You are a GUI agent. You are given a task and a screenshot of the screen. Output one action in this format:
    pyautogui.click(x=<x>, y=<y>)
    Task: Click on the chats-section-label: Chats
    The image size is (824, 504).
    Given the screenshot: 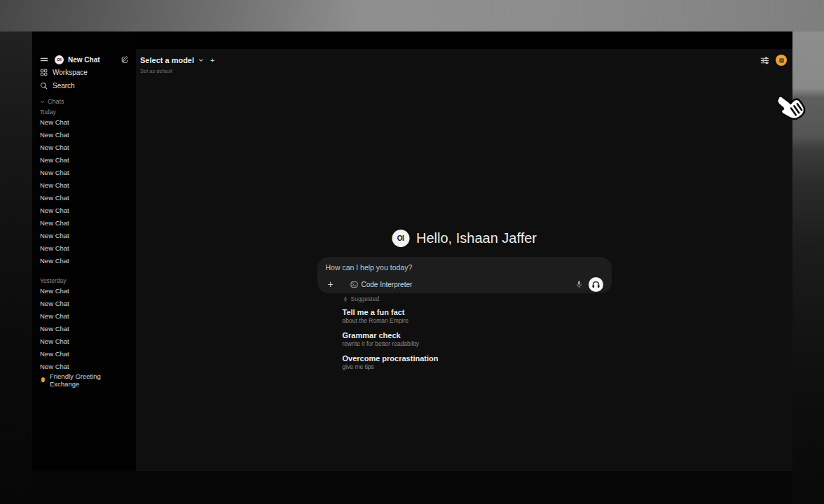 What is the action you would take?
    pyautogui.click(x=56, y=102)
    